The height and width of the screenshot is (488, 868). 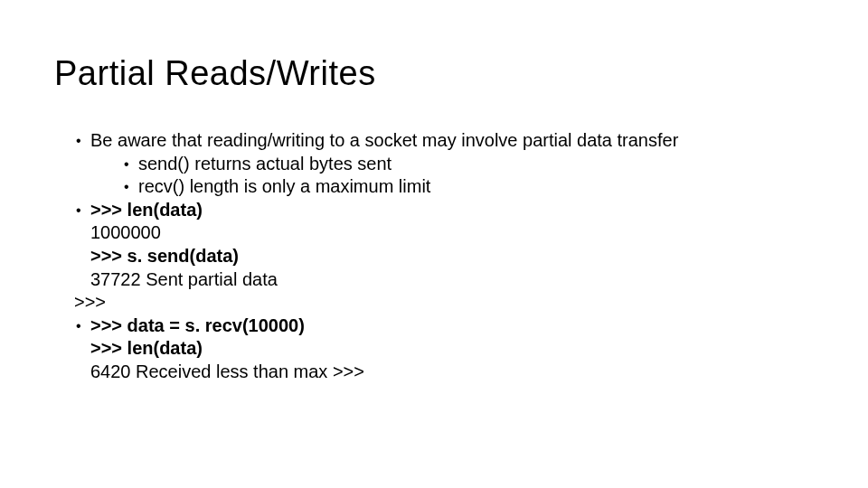 I want to click on bullet-item-1b: • recv() length is only a maximum limit, so click(x=468, y=187).